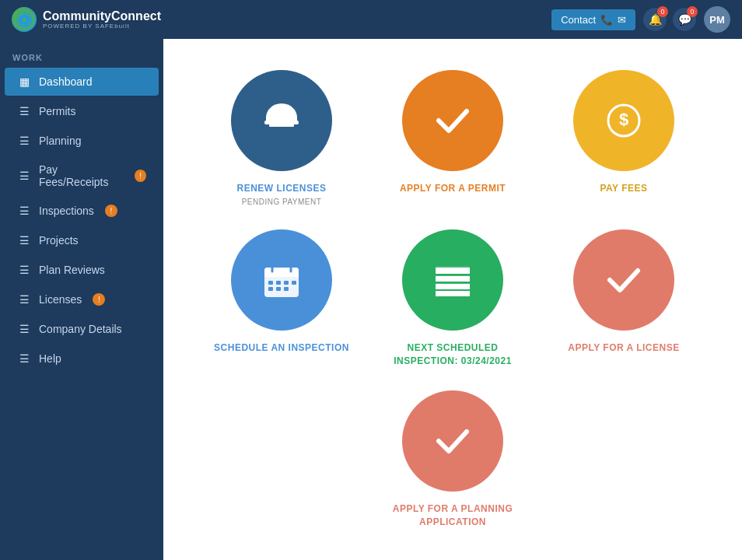 The image size is (742, 560). What do you see at coordinates (65, 82) in the screenshot?
I see `sidebar-label-dashboard: Dashboard` at bounding box center [65, 82].